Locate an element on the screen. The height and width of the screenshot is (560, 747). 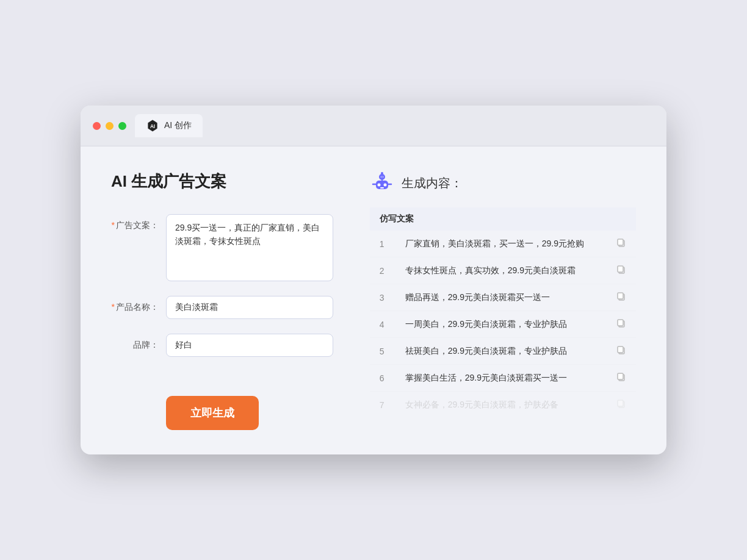
row-number: 7 is located at coordinates (383, 405).